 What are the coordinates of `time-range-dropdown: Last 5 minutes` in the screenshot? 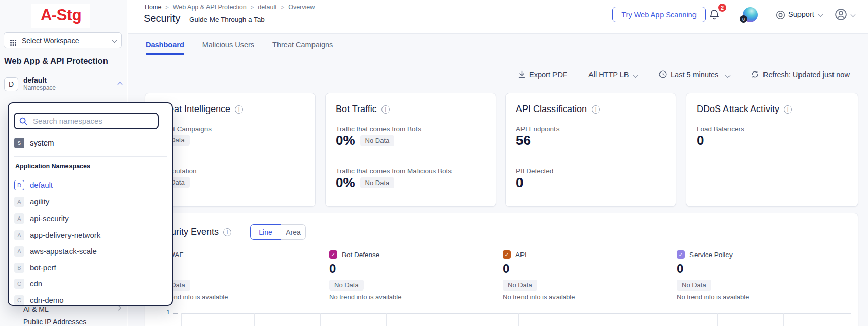 It's located at (695, 75).